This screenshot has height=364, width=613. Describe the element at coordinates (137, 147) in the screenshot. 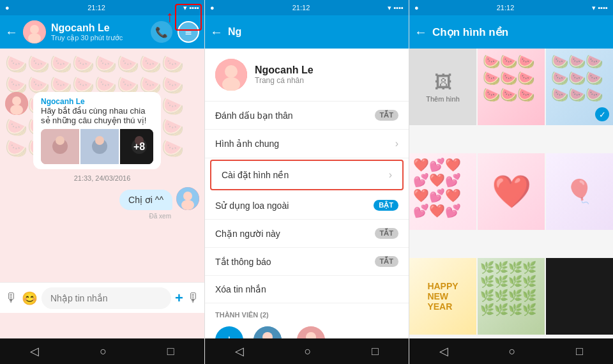

I see `img-cell-3: +8` at that location.